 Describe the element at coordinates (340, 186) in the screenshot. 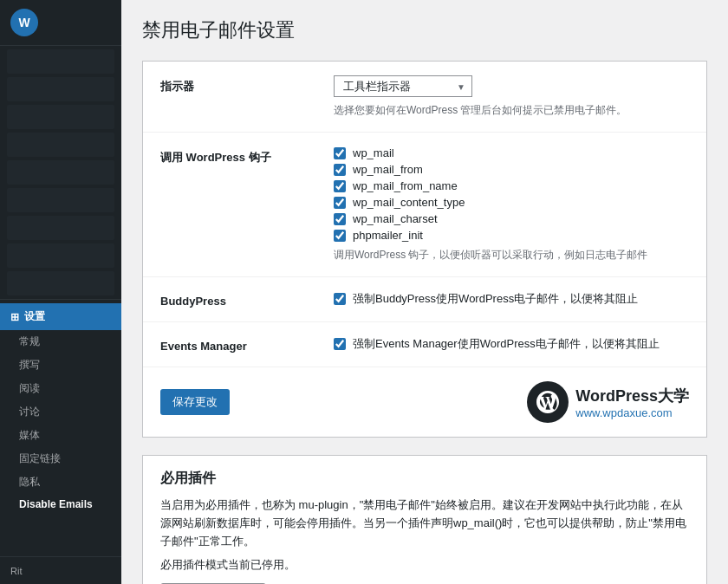

I see `hook-wp-mail-from-name-checkbox` at that location.